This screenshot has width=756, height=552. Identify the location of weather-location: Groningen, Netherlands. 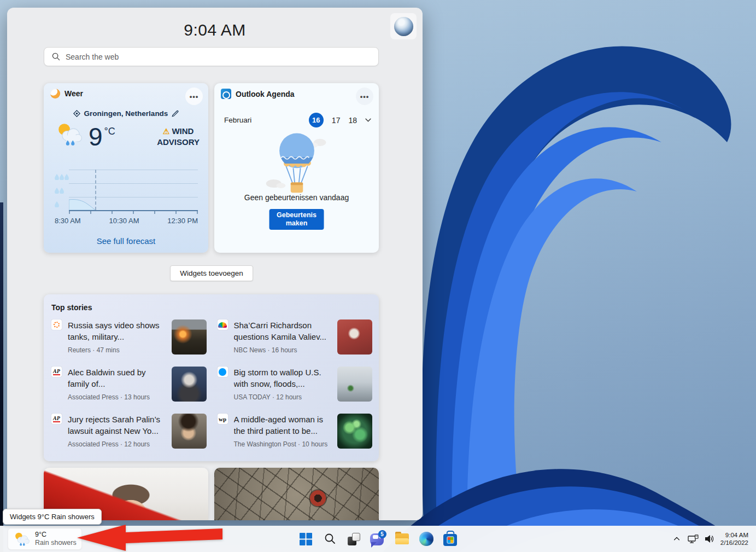
(126, 114).